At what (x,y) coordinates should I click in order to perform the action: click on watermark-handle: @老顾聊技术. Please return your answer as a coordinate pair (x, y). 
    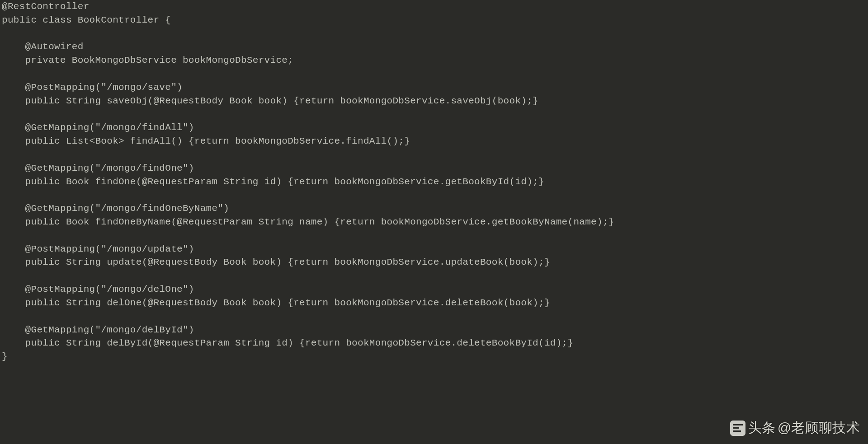
    Looking at the image, I should click on (819, 428).